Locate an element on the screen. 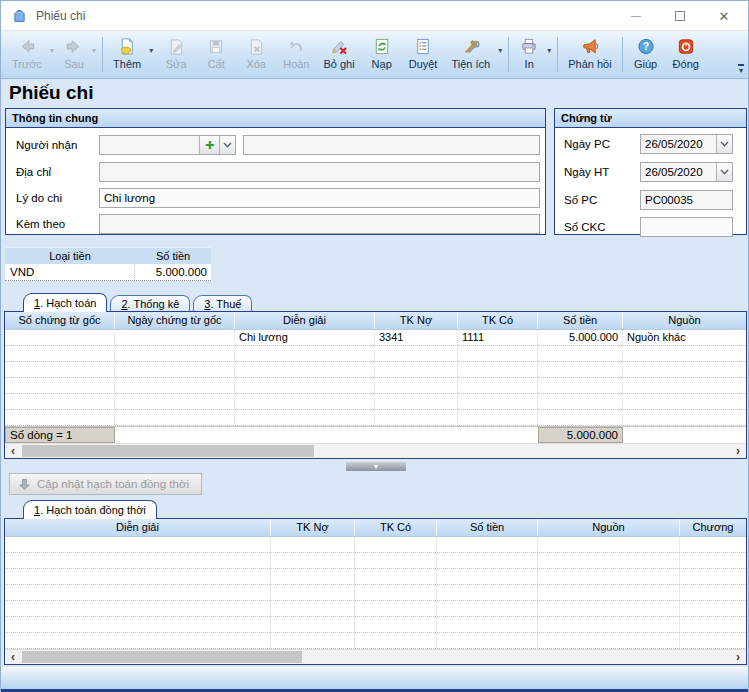  nguoi-nhan-combo: ✚ is located at coordinates (168, 145).